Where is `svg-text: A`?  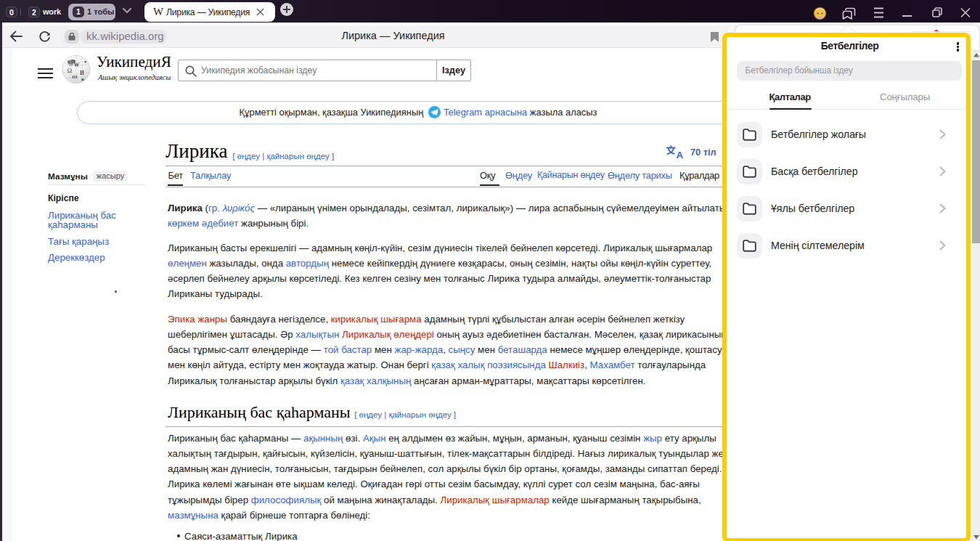 svg-text: A is located at coordinates (680, 154).